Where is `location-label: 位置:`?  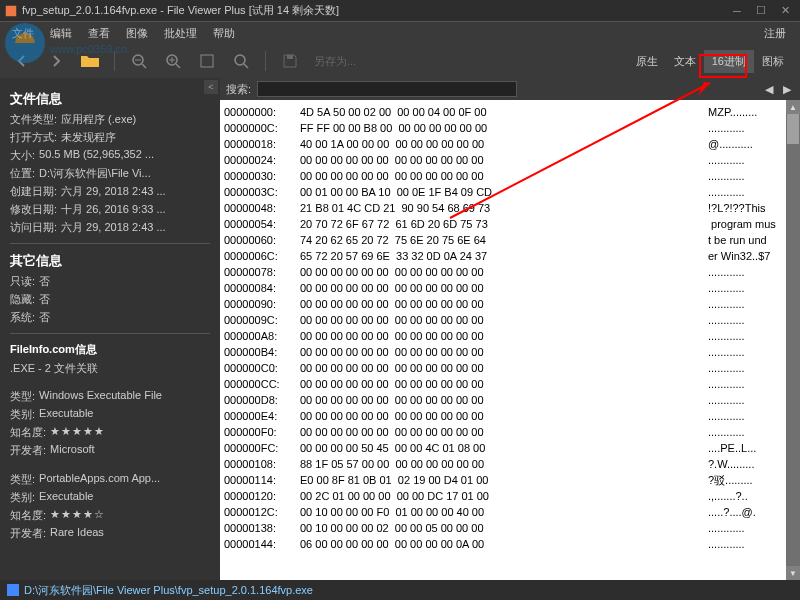 location-label: 位置: is located at coordinates (22, 174).